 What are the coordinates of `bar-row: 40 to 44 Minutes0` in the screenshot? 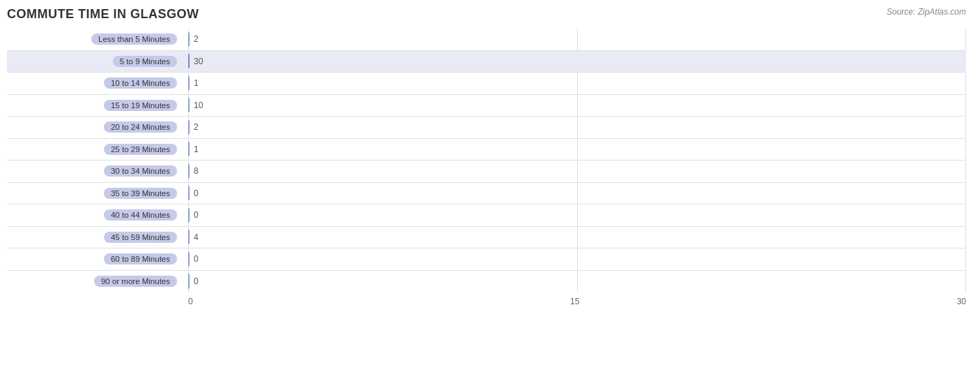 It's located at (487, 216).